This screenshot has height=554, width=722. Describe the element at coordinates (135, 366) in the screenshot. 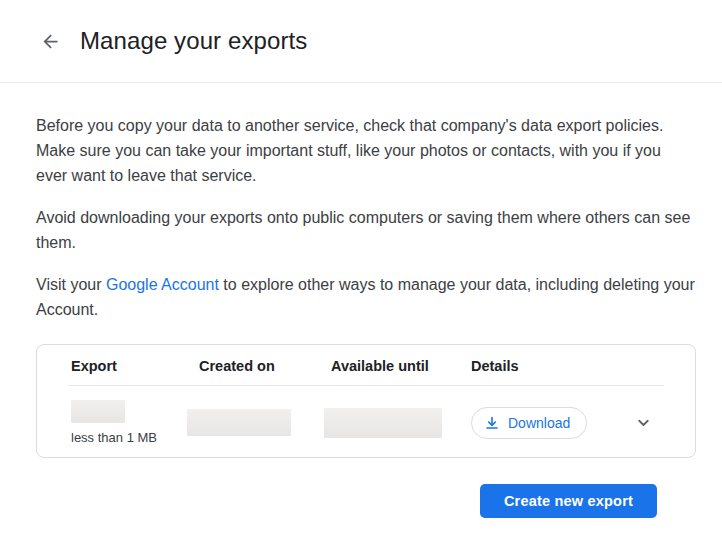

I see `column-header-export: Export` at that location.